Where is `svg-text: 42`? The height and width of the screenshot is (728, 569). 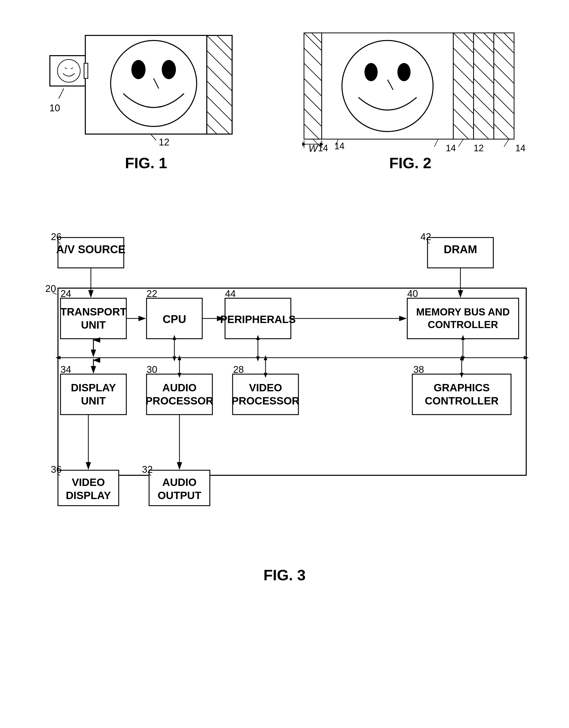 svg-text: 42 is located at coordinates (426, 237).